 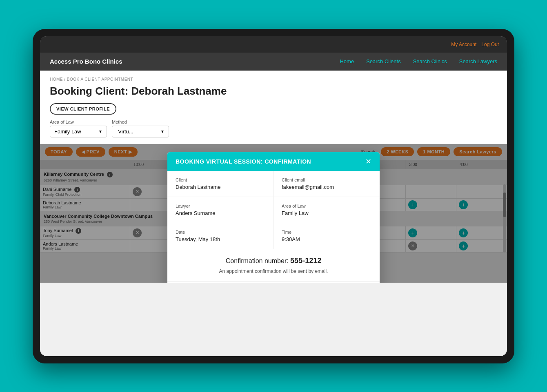 I want to click on my-account-link: My Account, so click(x=464, y=44).